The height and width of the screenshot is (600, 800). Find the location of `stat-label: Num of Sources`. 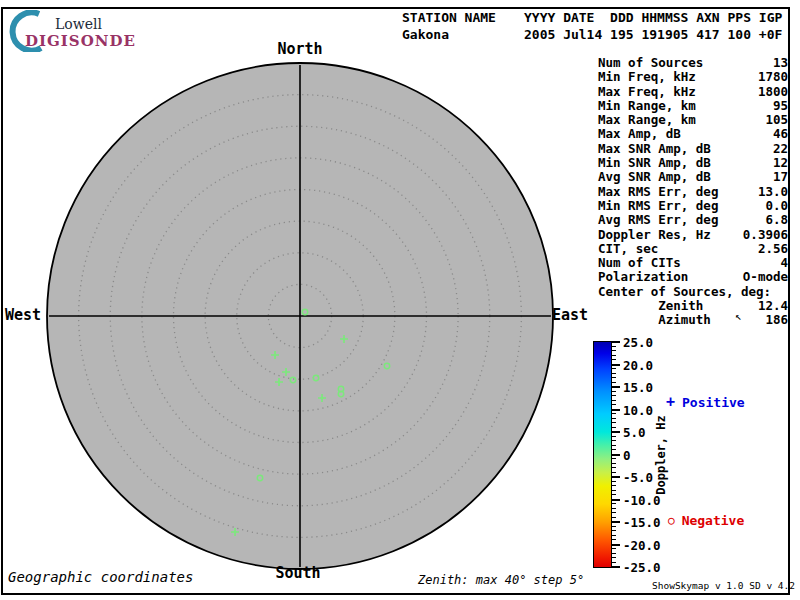

stat-label: Num of Sources is located at coordinates (650, 63).